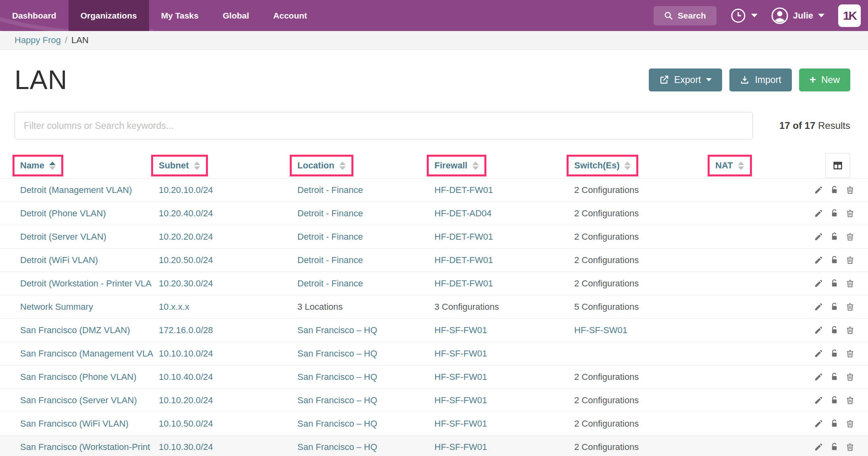 The height and width of the screenshot is (456, 868). What do you see at coordinates (645, 330) in the screenshot?
I see `cell-switches: HF-SF-SW01` at bounding box center [645, 330].